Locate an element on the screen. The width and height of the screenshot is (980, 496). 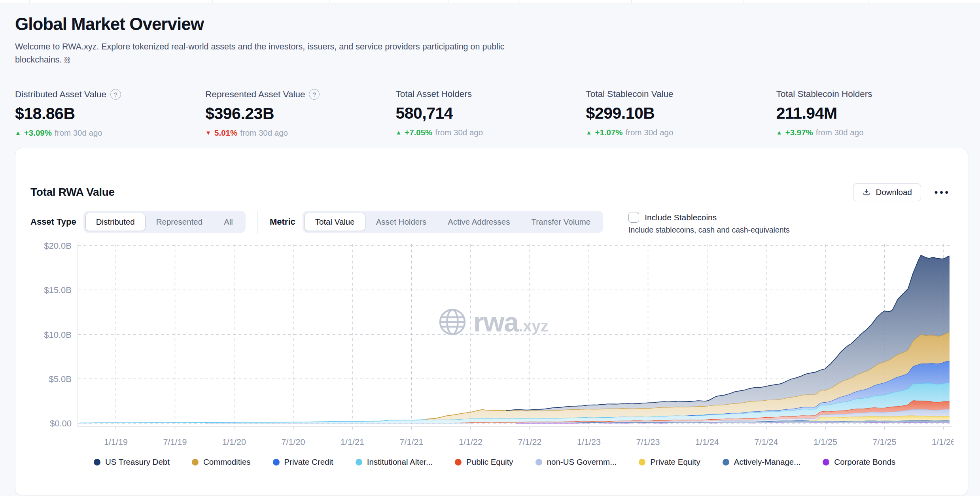
y-axis-label: $0.00 is located at coordinates (61, 423).